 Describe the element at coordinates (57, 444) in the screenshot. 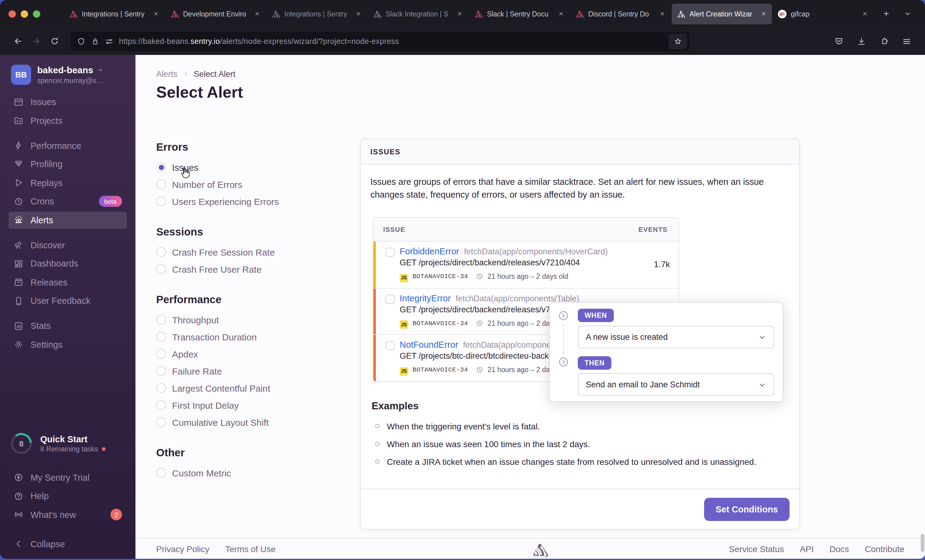

I see `quick-start: 8 Quick Start 8 Remaining tasks` at that location.